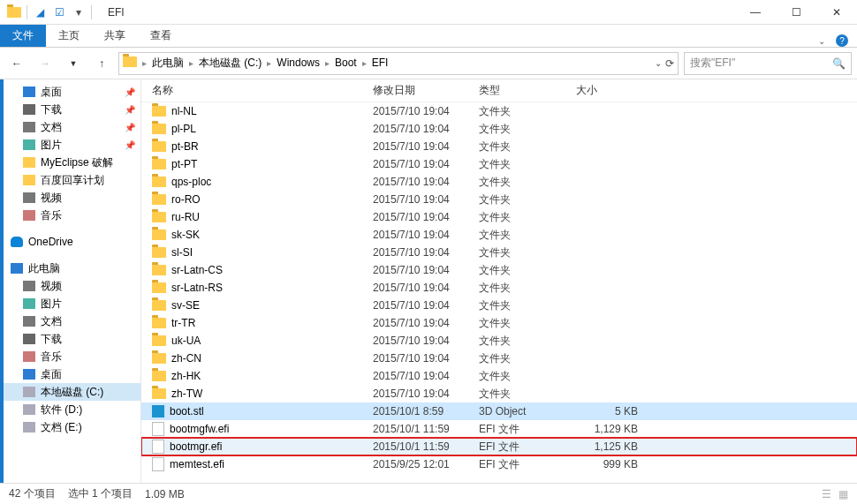 The height and width of the screenshot is (504, 857). What do you see at coordinates (499, 464) in the screenshot?
I see `table-row: memtest.efi 2015/9/25 12:01 EFI 文件 999 K…` at bounding box center [499, 464].